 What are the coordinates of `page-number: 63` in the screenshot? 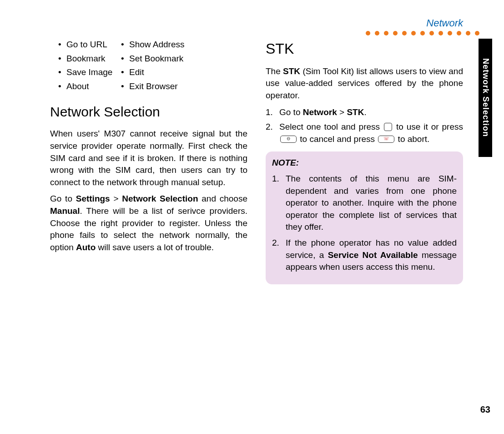 It's located at (485, 409).